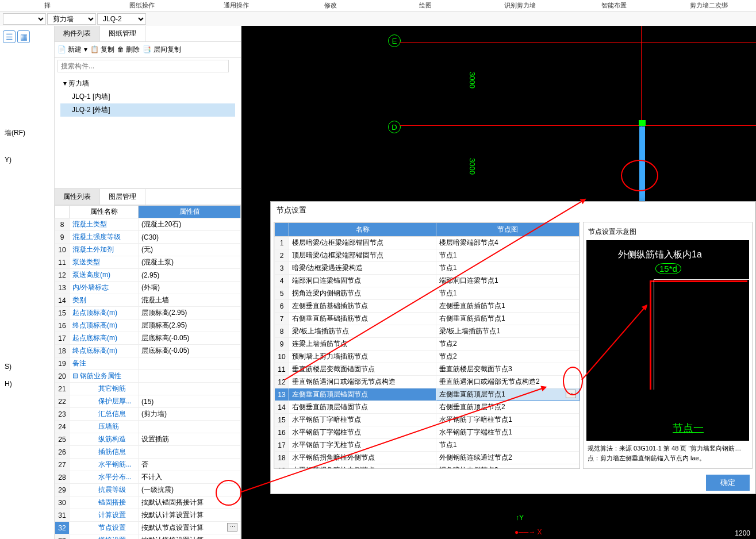 The image size is (756, 539). What do you see at coordinates (148, 313) in the screenshot?
I see `property-row: 15起点顶标高(m)层顶标高(2.95)` at bounding box center [148, 313].